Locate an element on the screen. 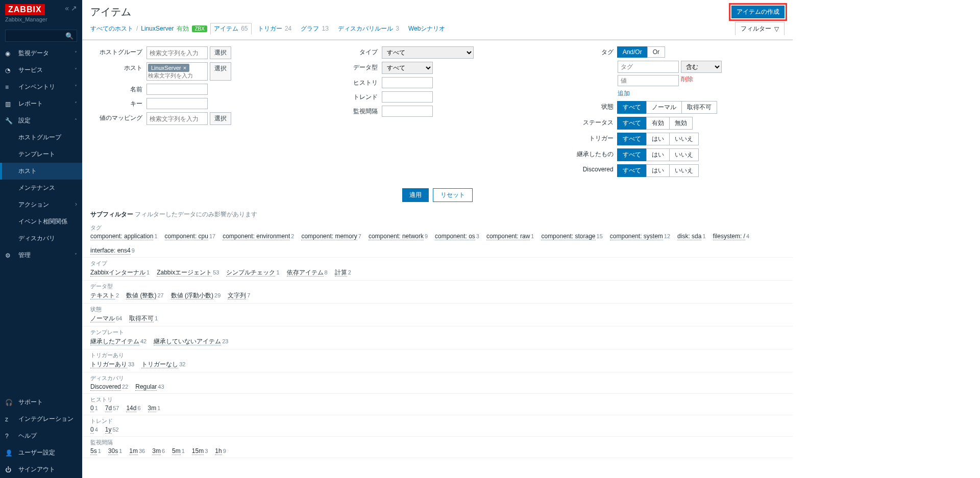  interval-input is located at coordinates (407, 111).